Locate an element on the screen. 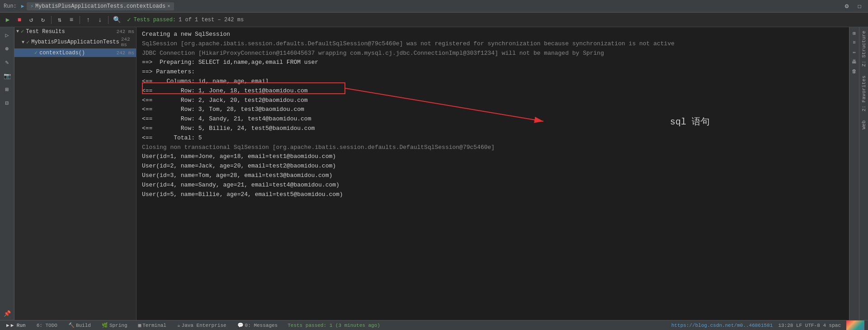 The image size is (868, 330). bottom-bar: ▶ ▶ Run 6: TODO 🔨 Build 🌿 Spring ▦ Termi… is located at coordinates (434, 325).